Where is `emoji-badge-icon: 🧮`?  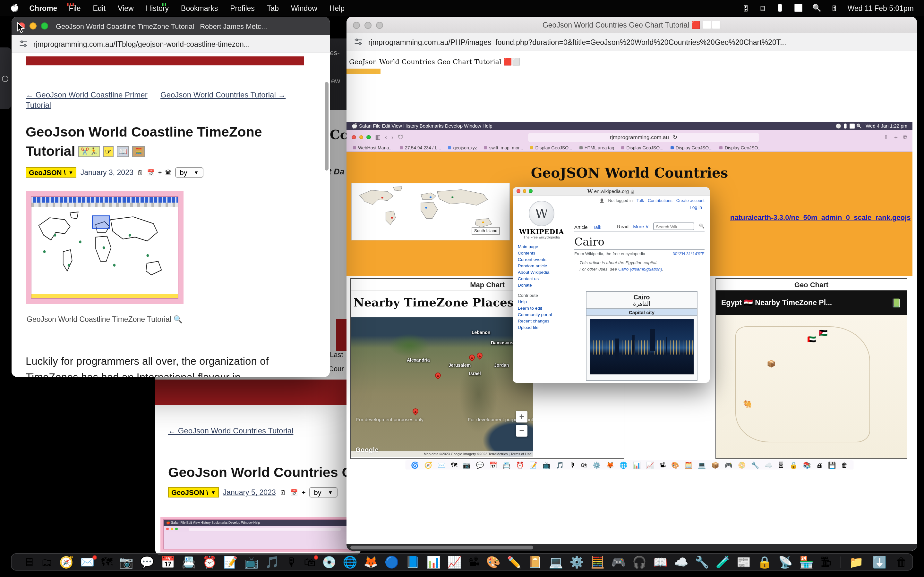 emoji-badge-icon: 🧮 is located at coordinates (139, 152).